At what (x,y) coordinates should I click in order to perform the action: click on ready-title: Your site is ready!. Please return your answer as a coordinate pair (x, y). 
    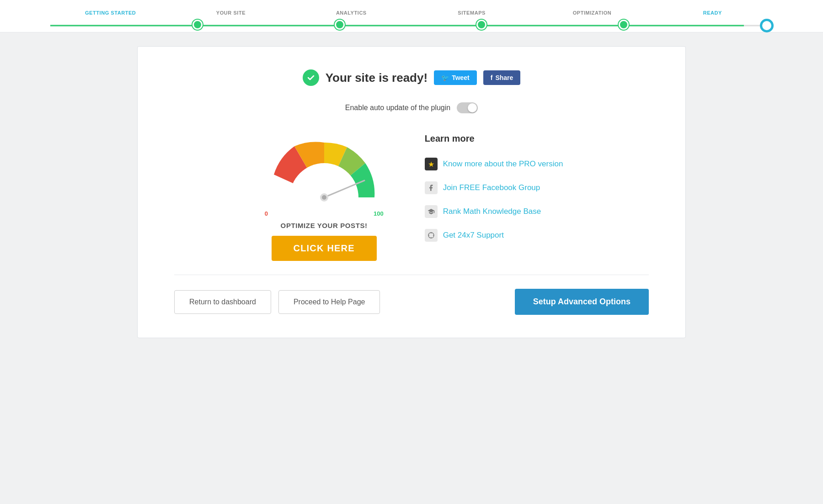
    Looking at the image, I should click on (377, 78).